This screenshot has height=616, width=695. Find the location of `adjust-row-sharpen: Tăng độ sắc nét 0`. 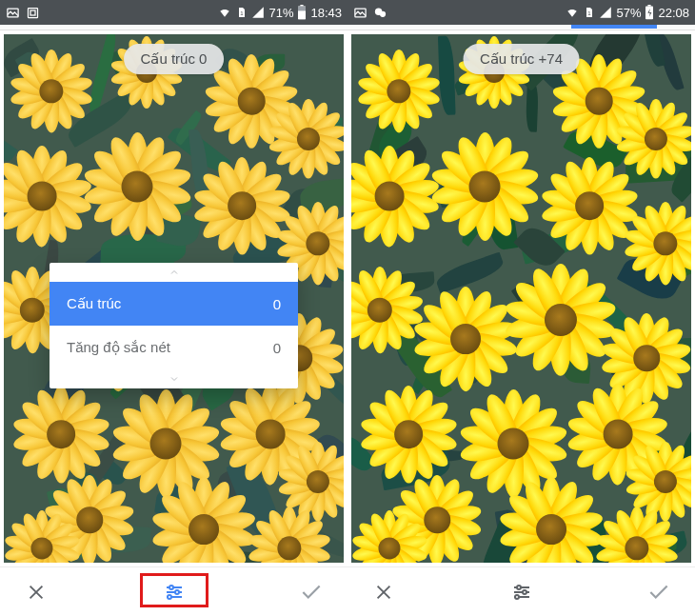

adjust-row-sharpen: Tăng độ sắc nét 0 is located at coordinates (173, 348).